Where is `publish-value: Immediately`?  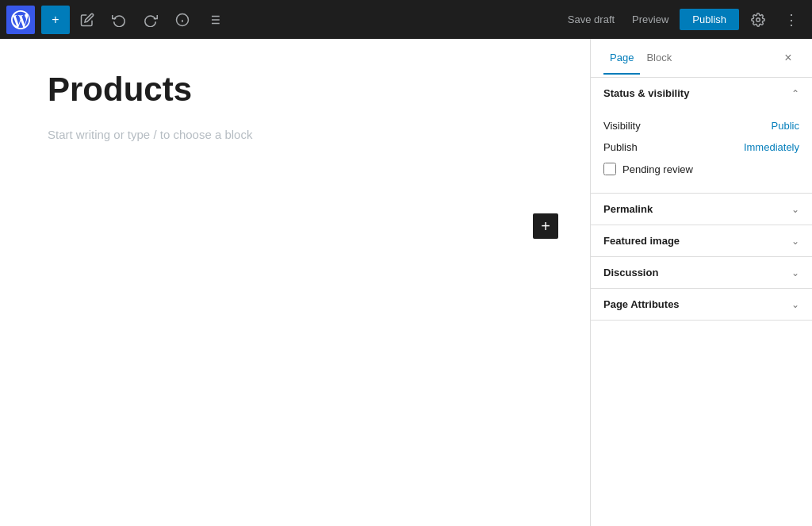 publish-value: Immediately is located at coordinates (772, 148).